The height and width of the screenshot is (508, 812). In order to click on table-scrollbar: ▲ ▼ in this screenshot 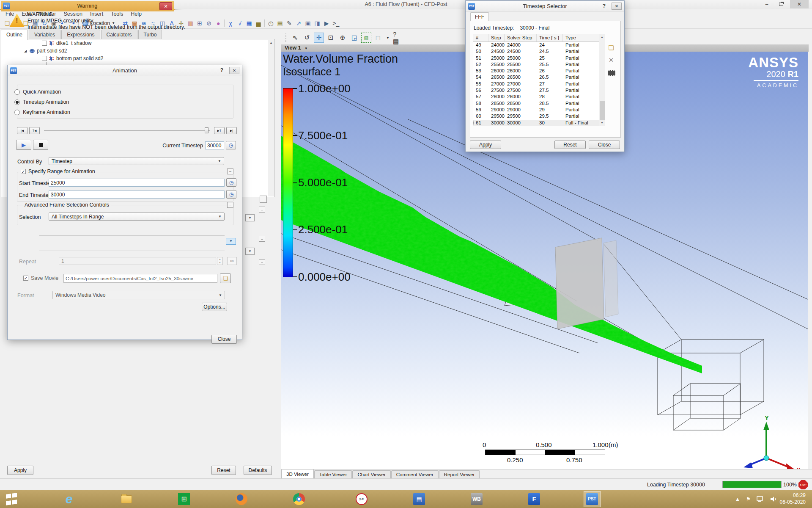, I will do `click(602, 80)`.